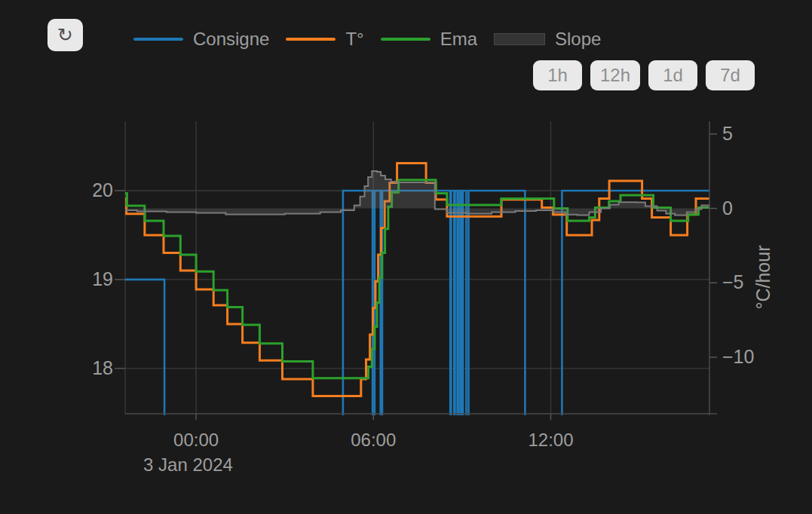 Image resolution: width=812 pixels, height=514 pixels. I want to click on y-right-tick-label: 0, so click(728, 208).